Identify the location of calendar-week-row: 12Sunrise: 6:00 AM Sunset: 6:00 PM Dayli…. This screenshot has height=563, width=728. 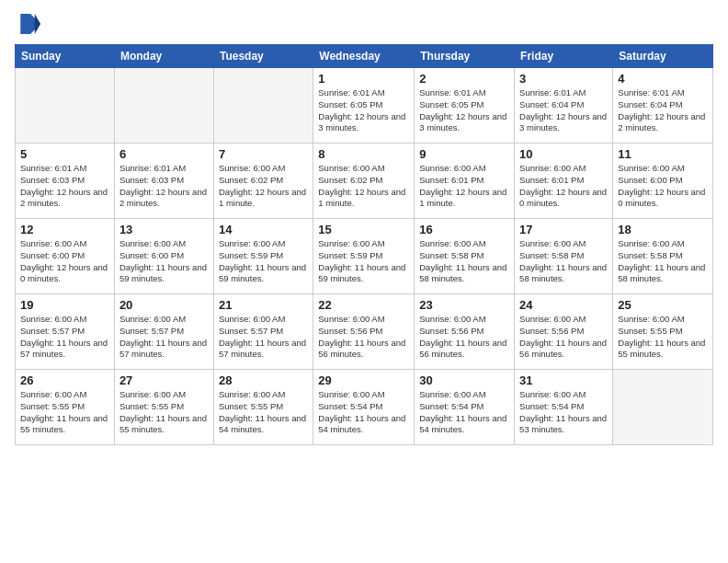
(364, 257).